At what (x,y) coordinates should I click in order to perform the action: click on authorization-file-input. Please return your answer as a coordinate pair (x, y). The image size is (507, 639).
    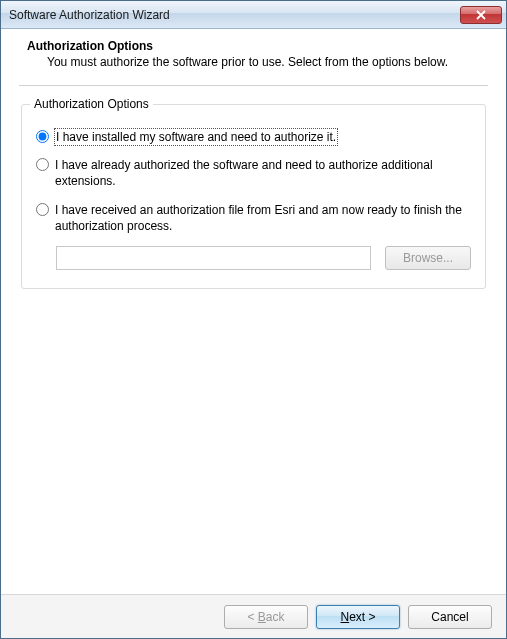
    Looking at the image, I should click on (214, 258).